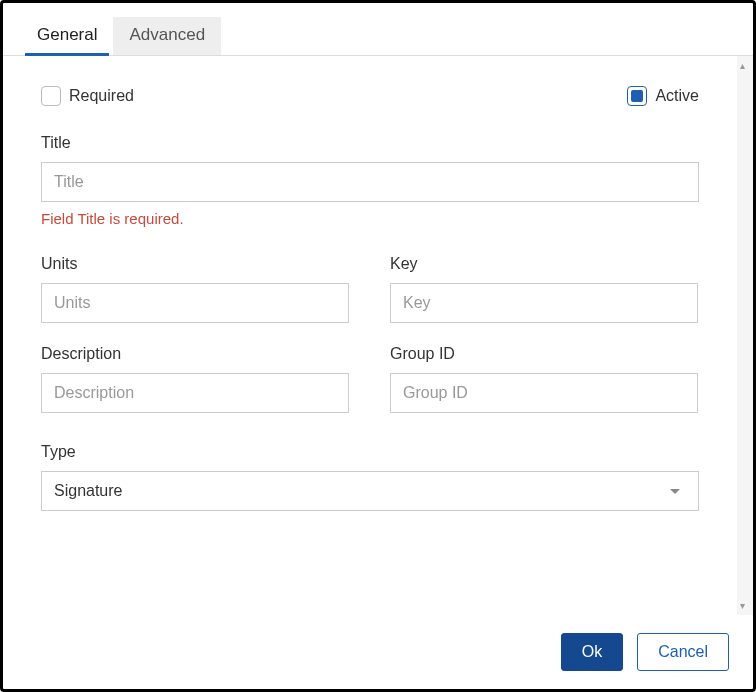 The image size is (756, 692). I want to click on groupid-input, so click(544, 393).